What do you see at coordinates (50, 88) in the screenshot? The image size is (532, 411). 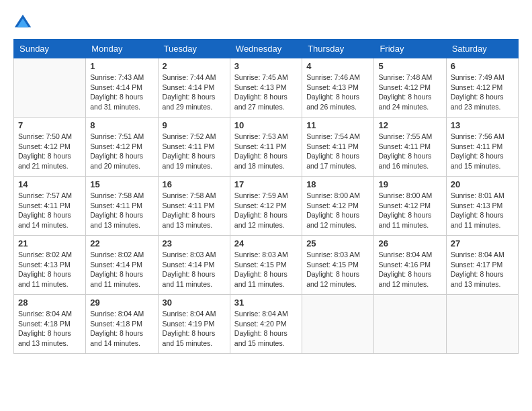 I see `table-row` at bounding box center [50, 88].